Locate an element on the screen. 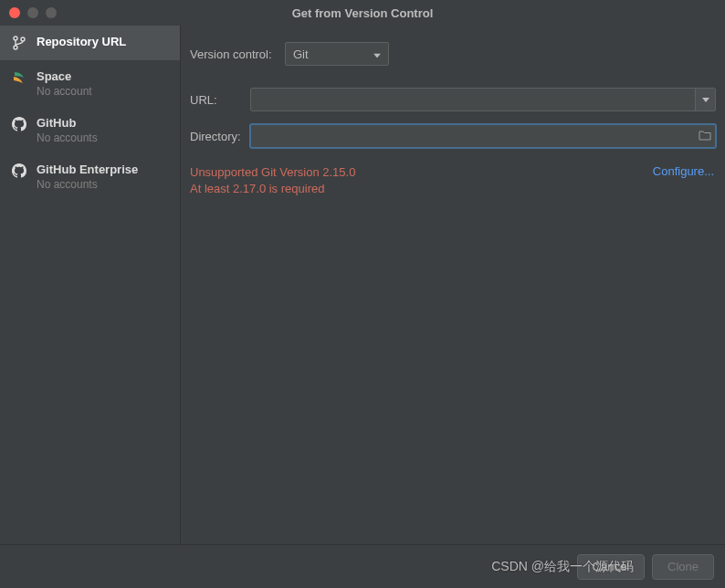  directory-input is located at coordinates (483, 136).